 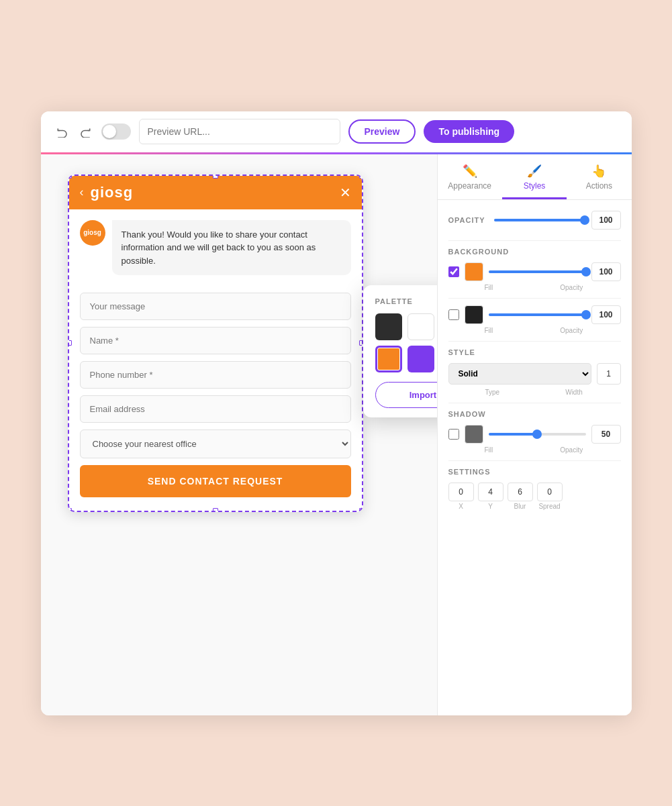 What do you see at coordinates (489, 330) in the screenshot?
I see `fill-sublabel-2: Fill` at bounding box center [489, 330].